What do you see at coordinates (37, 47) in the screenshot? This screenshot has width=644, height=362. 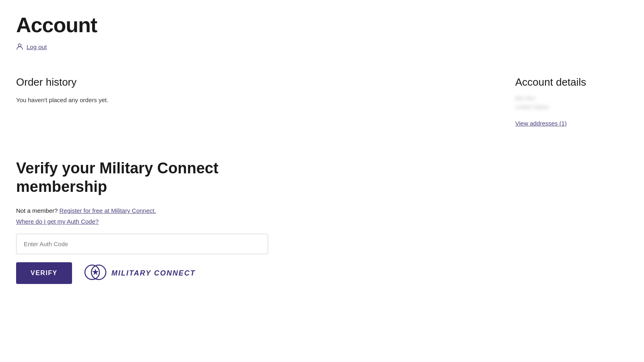 I see `logout-label: Log out` at bounding box center [37, 47].